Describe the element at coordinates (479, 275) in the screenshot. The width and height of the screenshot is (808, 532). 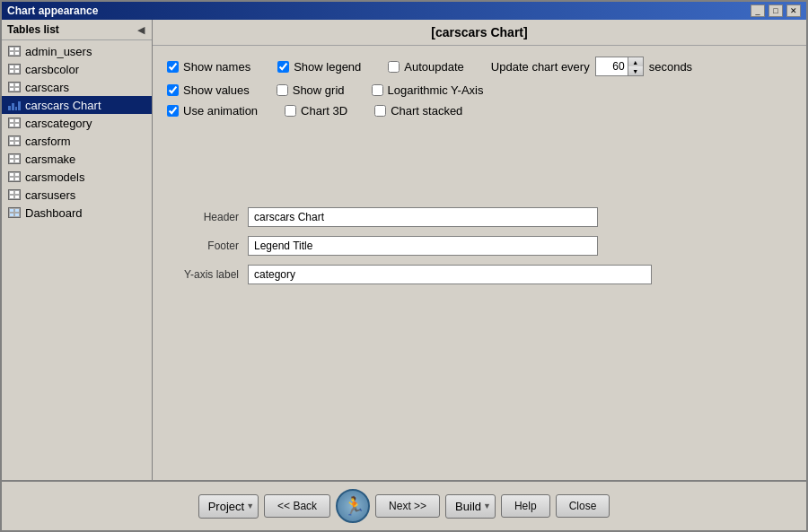
I see `yaxis-row: Y-axis label` at that location.